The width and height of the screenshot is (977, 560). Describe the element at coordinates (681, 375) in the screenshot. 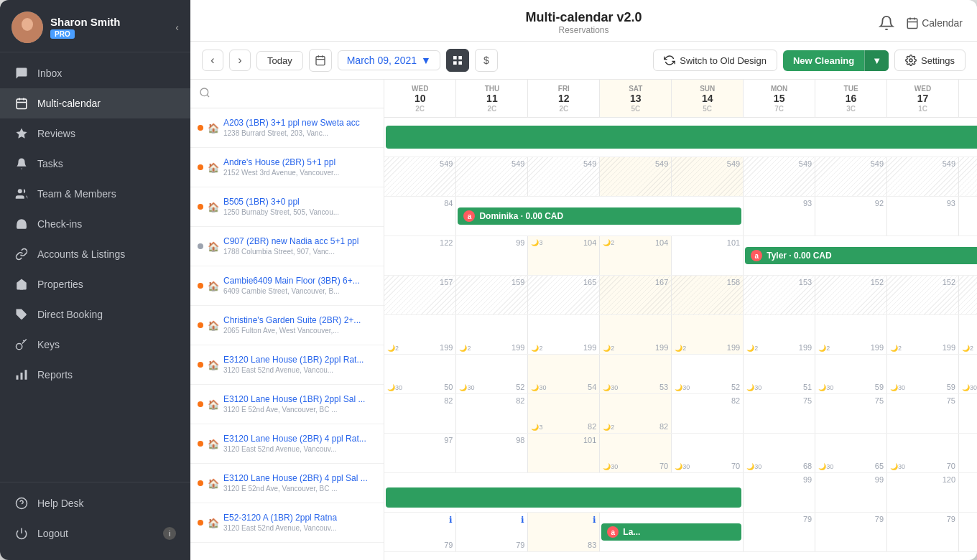

I see `table-row: 🌙3050 🌙3052 🌙3054 🌙3053 🌙3052 🌙3051 🌙305…` at that location.